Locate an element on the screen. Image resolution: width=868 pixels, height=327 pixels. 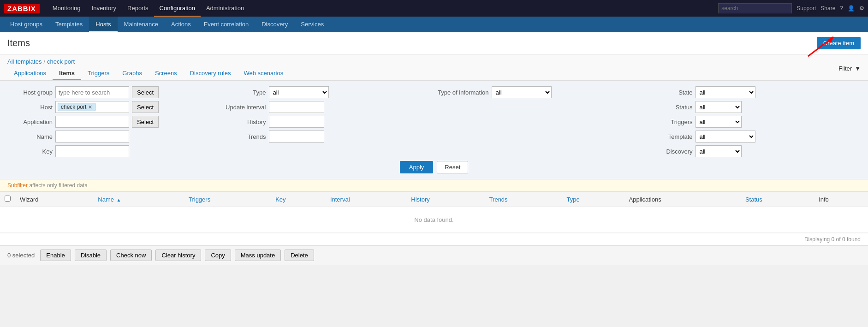
application-select-button: Select is located at coordinates (145, 122).